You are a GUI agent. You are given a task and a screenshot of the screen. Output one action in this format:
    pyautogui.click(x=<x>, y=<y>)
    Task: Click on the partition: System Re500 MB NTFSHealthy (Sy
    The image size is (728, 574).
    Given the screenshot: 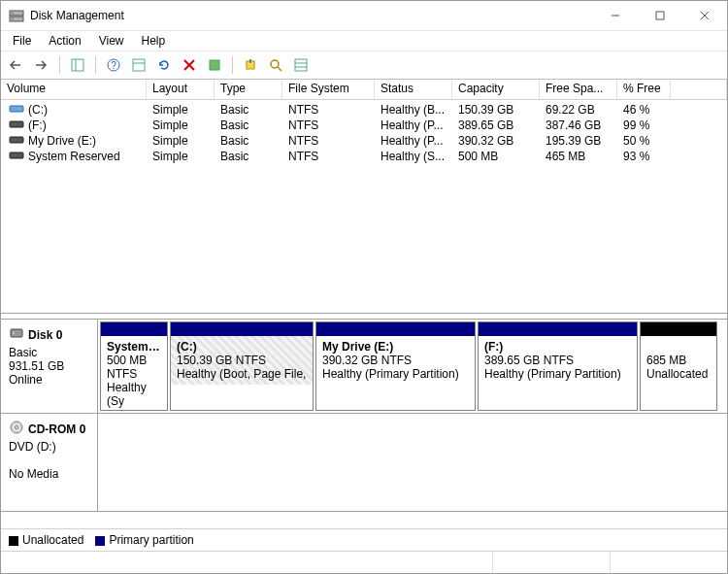 What is the action you would take?
    pyautogui.click(x=134, y=366)
    